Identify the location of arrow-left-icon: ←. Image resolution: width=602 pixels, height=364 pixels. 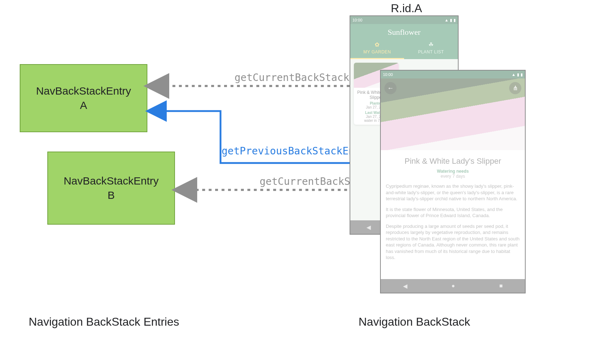
(390, 88).